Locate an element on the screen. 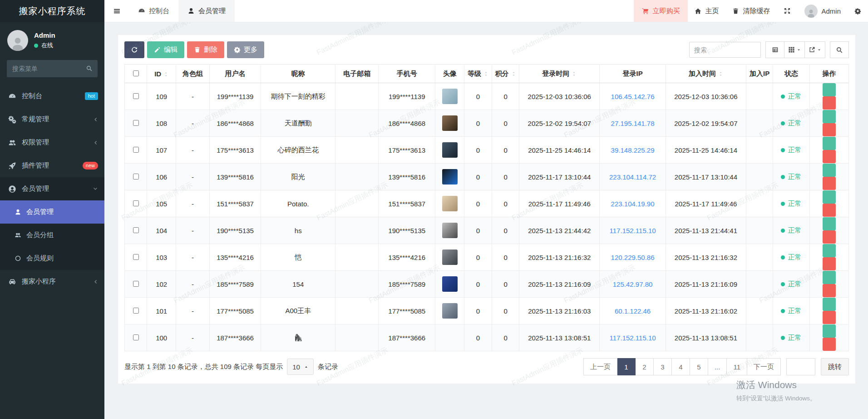 The image size is (868, 419). tab-member-manage: 会员管理 is located at coordinates (207, 11).